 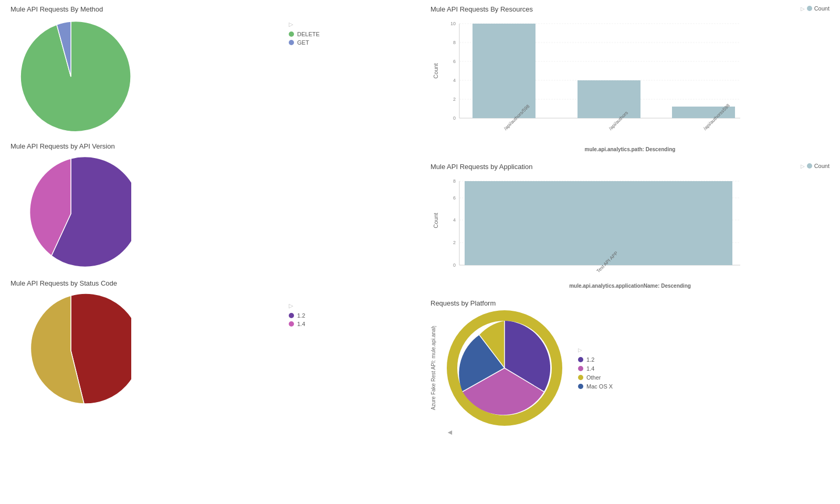 What do you see at coordinates (595, 350) in the screenshot?
I see `platform-legend-expand: ▷` at bounding box center [595, 350].